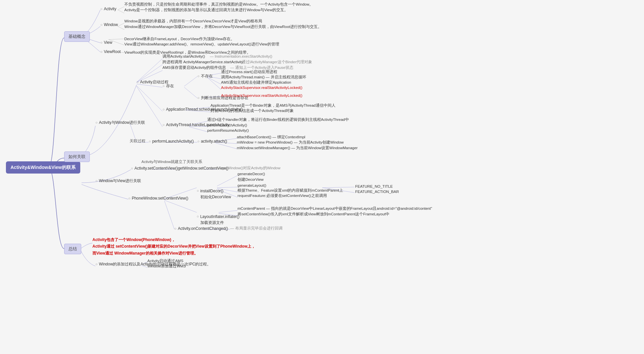 Image resolution: width=644 pixels, height=354 pixels. Describe the element at coordinates (109, 9) in the screenshot. I see `activity-label: Activity` at that location.